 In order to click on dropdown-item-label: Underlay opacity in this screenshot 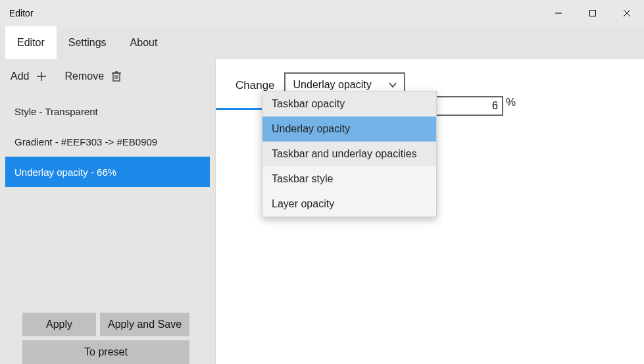, I will do `click(310, 129)`.